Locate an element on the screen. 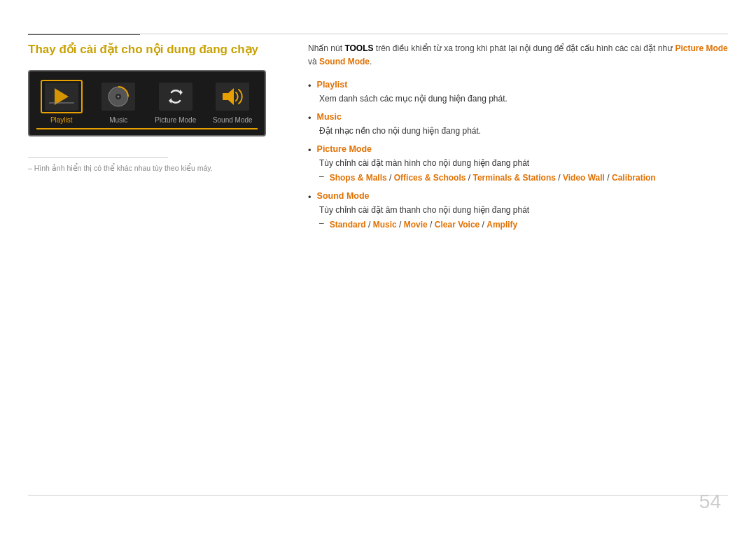 Image resolution: width=756 pixels, height=534 pixels. playlist-icon-wrapper is located at coordinates (62, 97).